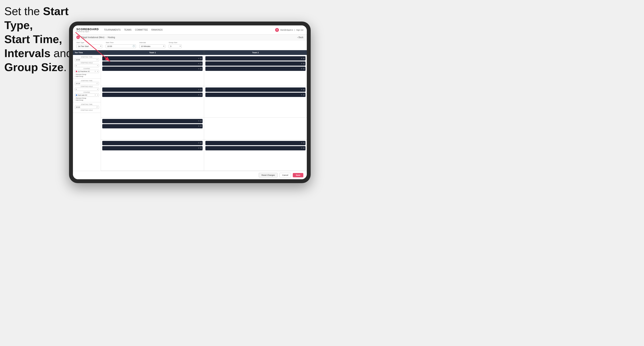 The width and height of the screenshot is (644, 346). I want to click on expand-icon-2: ⊞, so click(201, 64).